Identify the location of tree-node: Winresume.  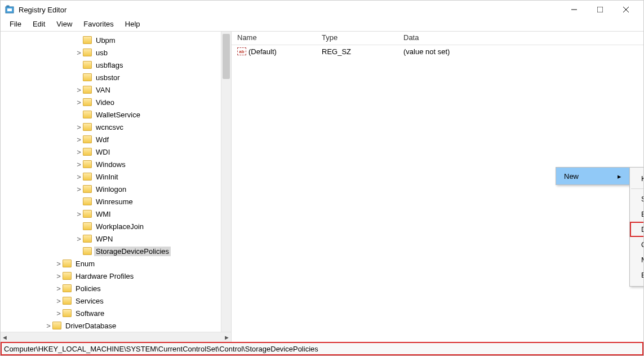
(117, 201).